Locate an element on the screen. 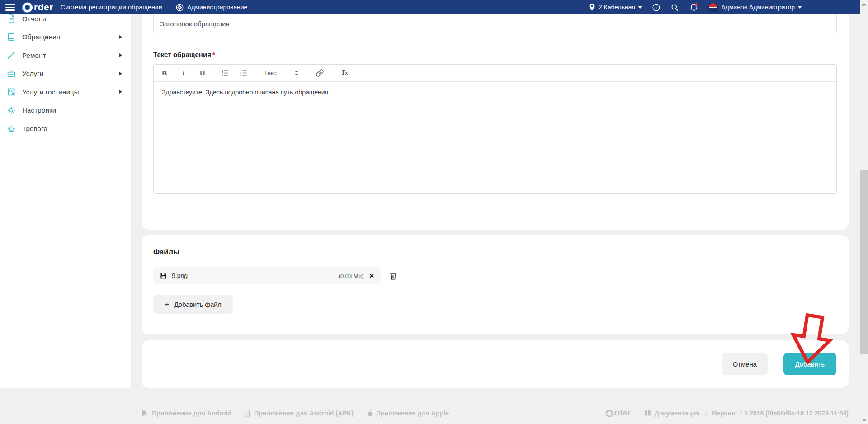 This screenshot has height=424, width=868. sidebar-item-label: Настройки is located at coordinates (39, 110).